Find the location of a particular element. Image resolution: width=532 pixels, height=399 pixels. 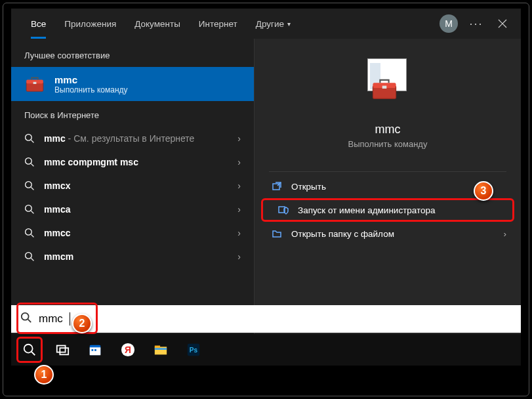

taskbar-explorer is located at coordinates (161, 350).